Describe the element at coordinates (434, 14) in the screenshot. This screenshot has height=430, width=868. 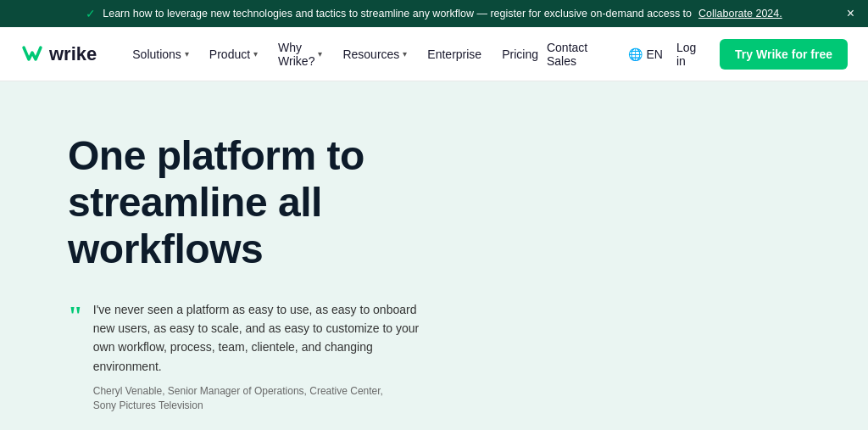
I see `announcement-banner: ✓ Learn how to leverage new technologies…` at that location.